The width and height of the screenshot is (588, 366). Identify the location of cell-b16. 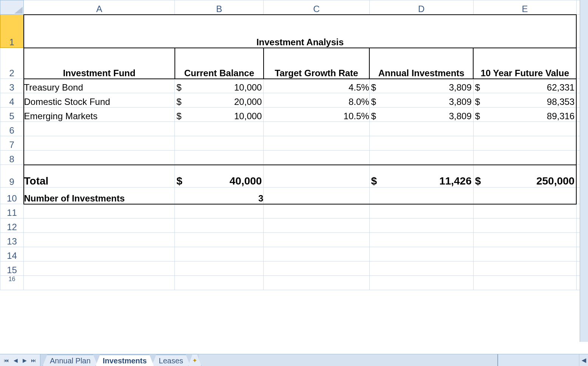
(219, 283).